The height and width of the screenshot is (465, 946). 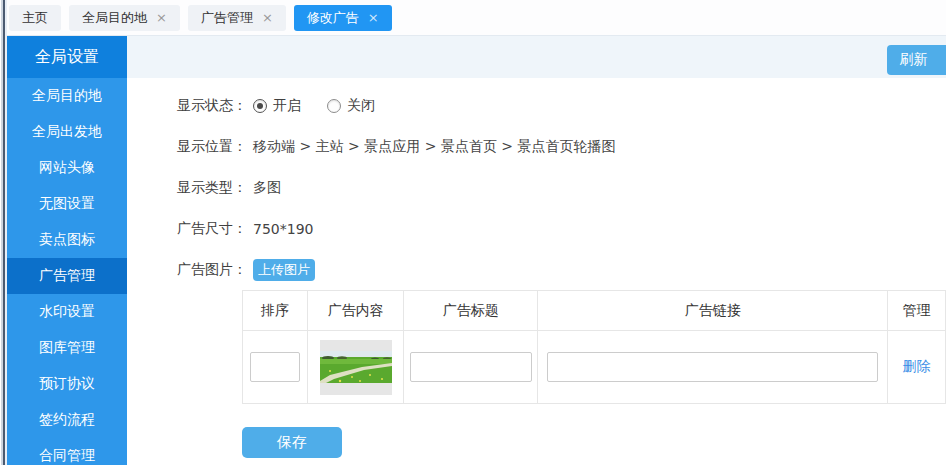 I want to click on upload-image-button: 上传图片, so click(x=284, y=270).